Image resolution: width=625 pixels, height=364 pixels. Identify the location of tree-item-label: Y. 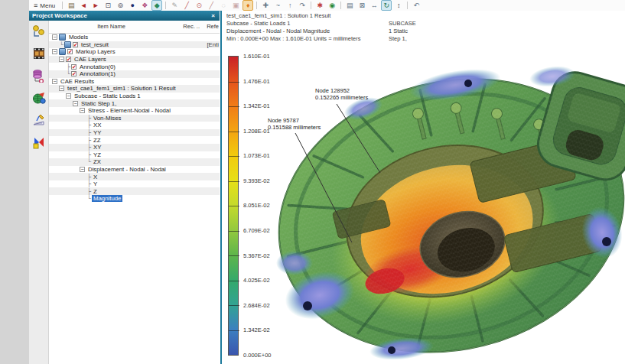
(95, 184).